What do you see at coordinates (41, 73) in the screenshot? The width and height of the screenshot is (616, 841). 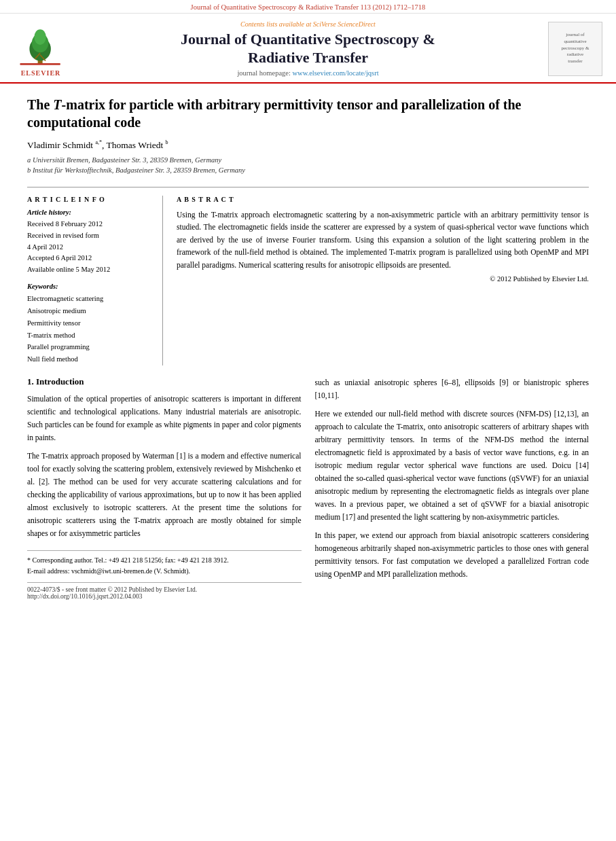 I see `elsevier-label: ELSEVIER` at bounding box center [41, 73].